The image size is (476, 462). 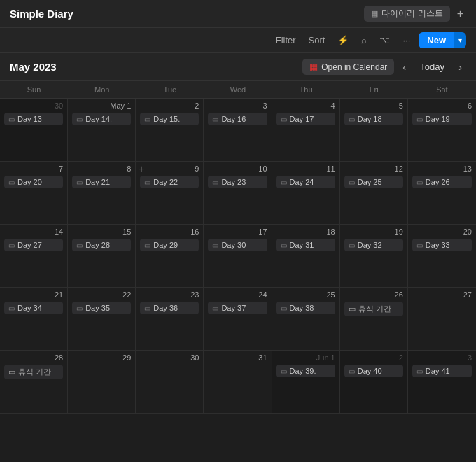 What do you see at coordinates (349, 67) in the screenshot?
I see `open-in-calendar-button: ▦ Open in Calendar` at bounding box center [349, 67].